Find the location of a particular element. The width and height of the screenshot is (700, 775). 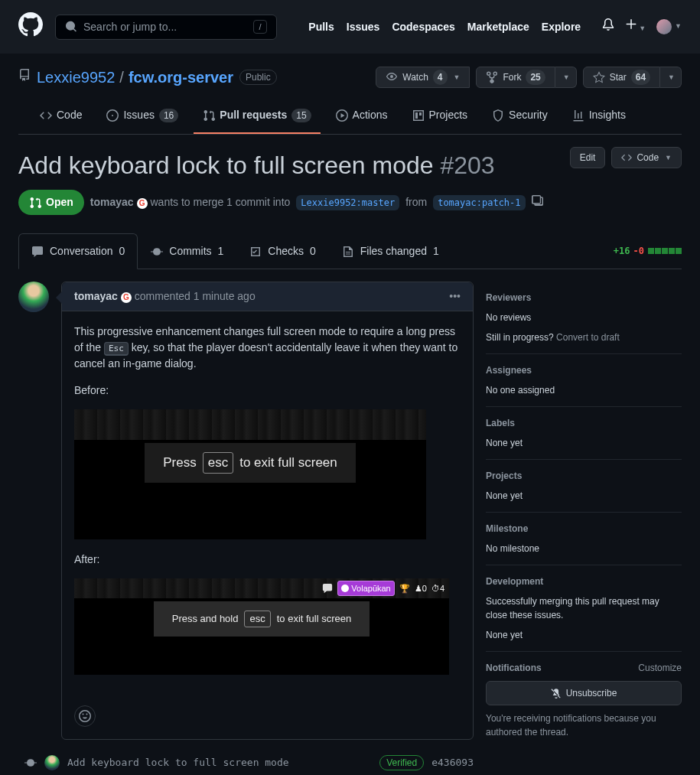

code-icon is located at coordinates (627, 158).